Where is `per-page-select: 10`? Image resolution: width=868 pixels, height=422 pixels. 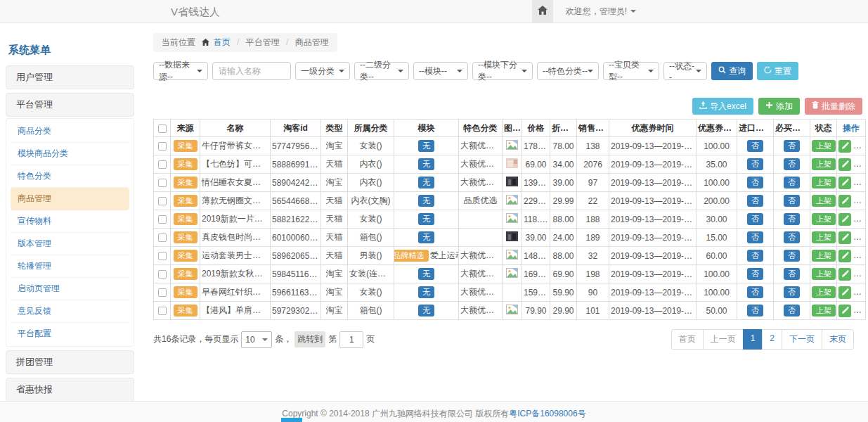
per-page-select: 10 is located at coordinates (257, 340).